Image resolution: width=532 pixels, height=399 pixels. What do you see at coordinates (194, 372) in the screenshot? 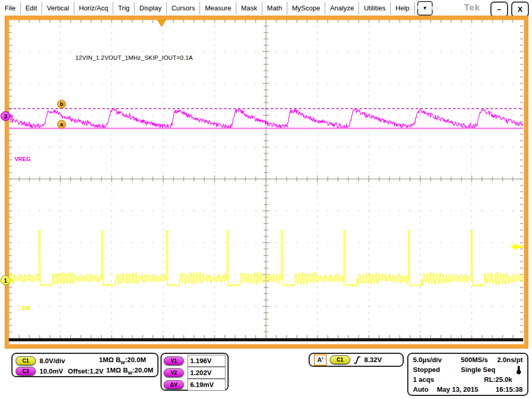
I see `cursor-readout-box: V11.196VV21.202VΔV6.19mV` at bounding box center [194, 372].